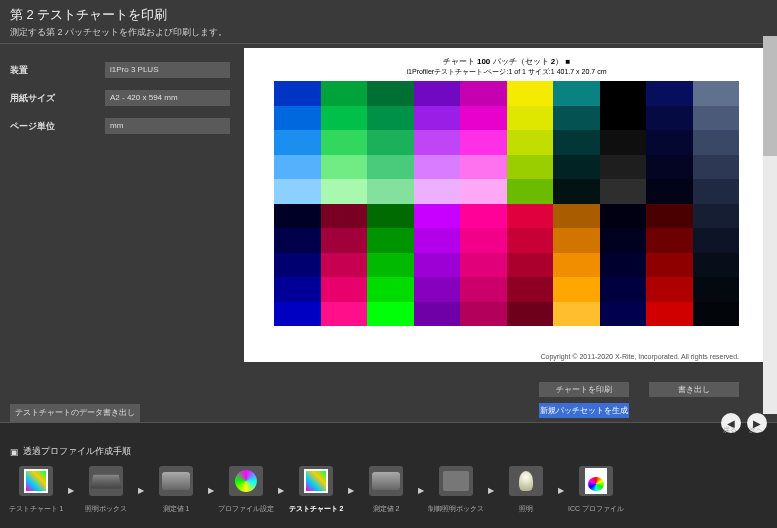  I want to click on step-label: 測定値 1, so click(176, 509).